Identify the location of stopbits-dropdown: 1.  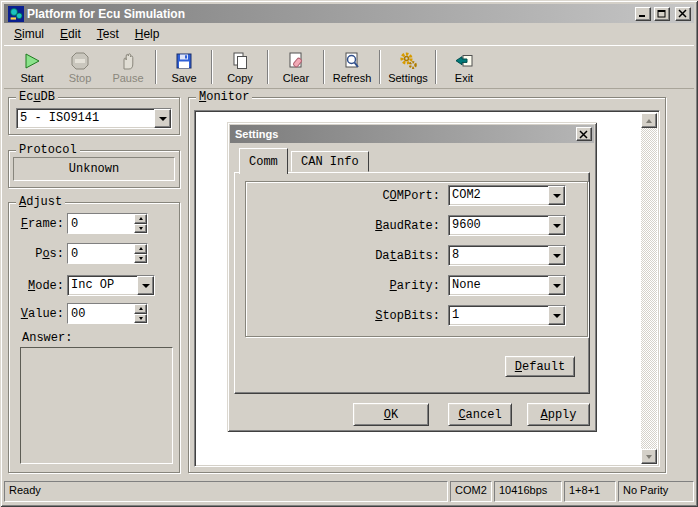
(507, 316).